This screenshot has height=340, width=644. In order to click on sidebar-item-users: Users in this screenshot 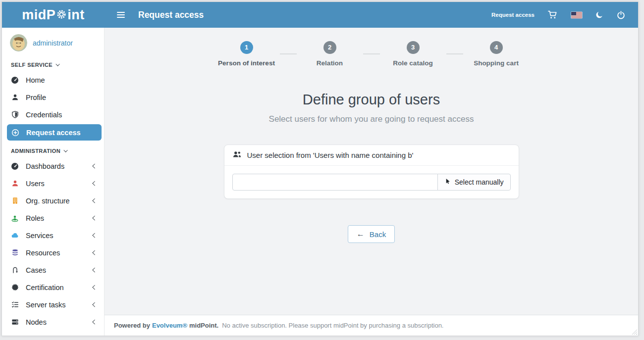, I will do `click(53, 183)`.